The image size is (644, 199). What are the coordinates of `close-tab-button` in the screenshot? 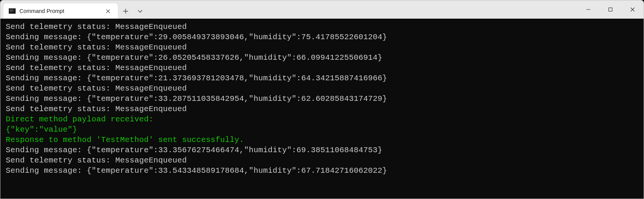 It's located at (108, 11).